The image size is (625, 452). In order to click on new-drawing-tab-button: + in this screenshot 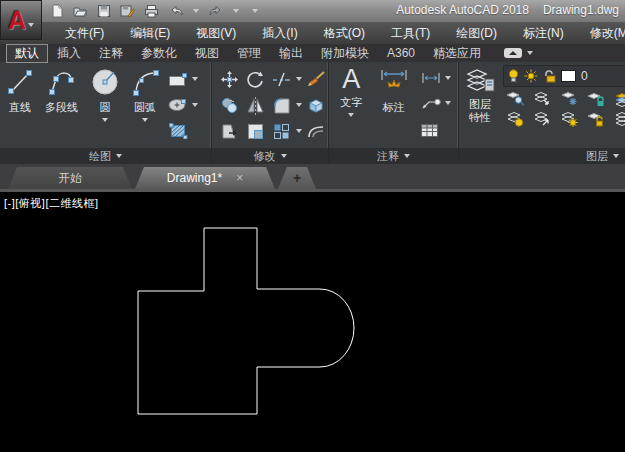, I will do `click(297, 178)`.